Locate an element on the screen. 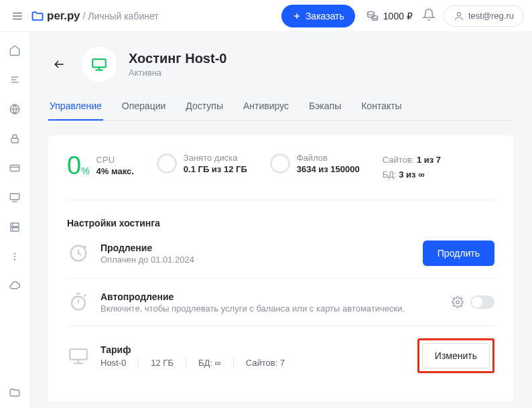 This screenshot has width=532, height=408. autorenew-toggle is located at coordinates (482, 302).